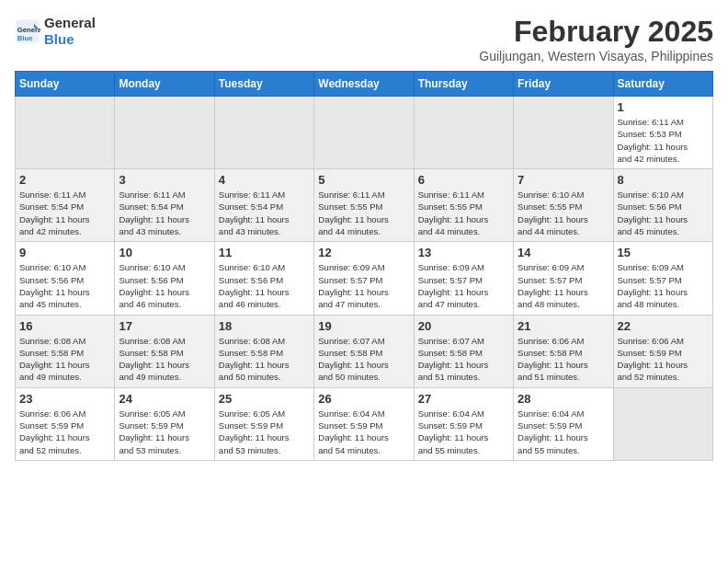 This screenshot has width=728, height=563. Describe the element at coordinates (463, 432) in the screenshot. I see `day-info: Sunrise: 6:04 AM Sunset: 5:59 PM Dayligh…` at that location.